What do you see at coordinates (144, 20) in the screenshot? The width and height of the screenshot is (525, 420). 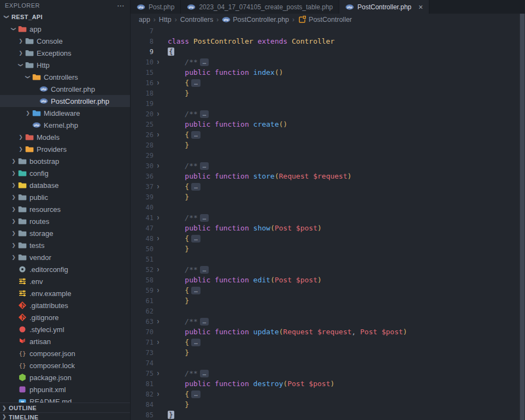 I see `breadcrumb-item-app: app` at bounding box center [144, 20].